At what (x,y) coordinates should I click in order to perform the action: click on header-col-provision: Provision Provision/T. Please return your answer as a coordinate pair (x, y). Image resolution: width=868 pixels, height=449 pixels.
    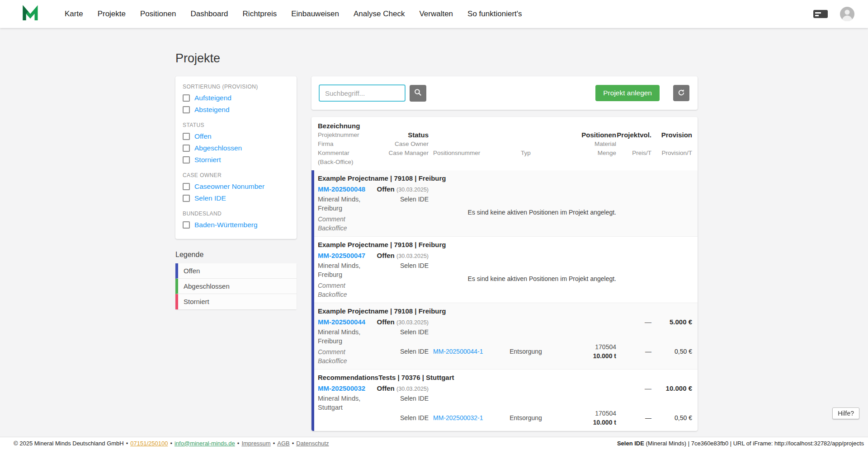
    Looking at the image, I should click on (672, 144).